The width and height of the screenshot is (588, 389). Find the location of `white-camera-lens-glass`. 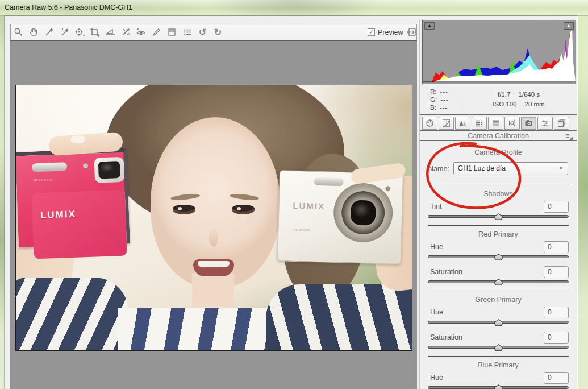

white-camera-lens-glass is located at coordinates (364, 213).